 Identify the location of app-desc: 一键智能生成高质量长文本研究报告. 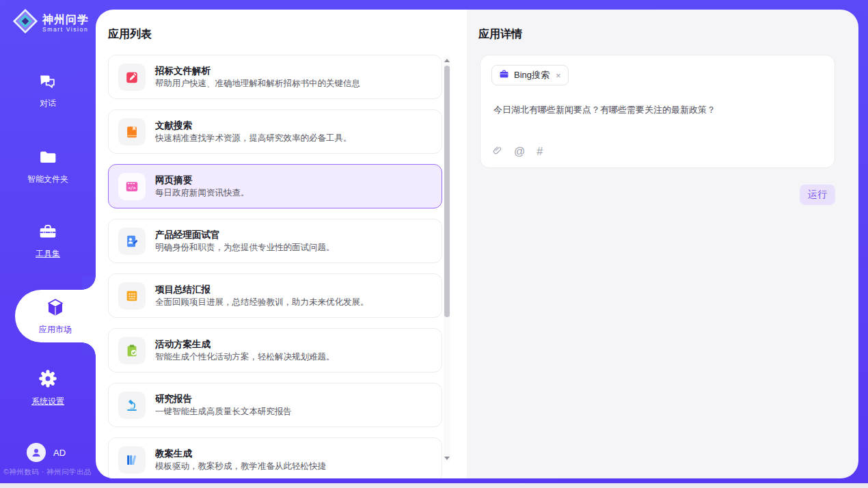
(223, 411).